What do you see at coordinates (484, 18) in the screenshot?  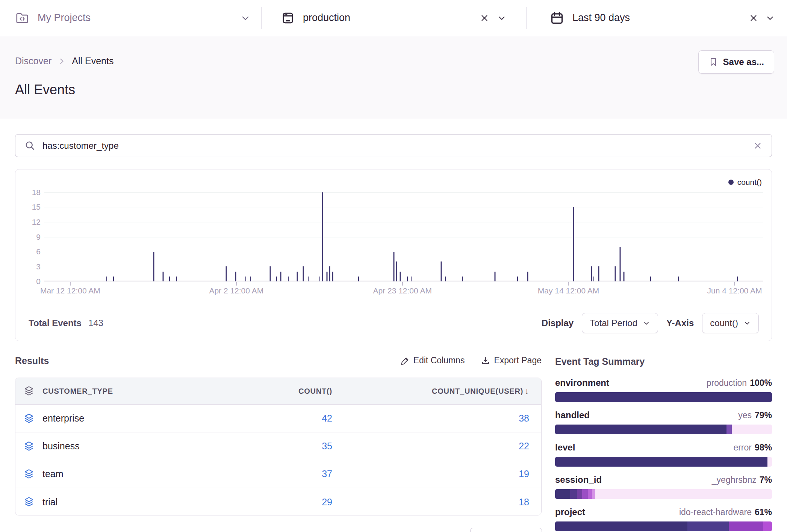 I see `clear-environment-icon` at bounding box center [484, 18].